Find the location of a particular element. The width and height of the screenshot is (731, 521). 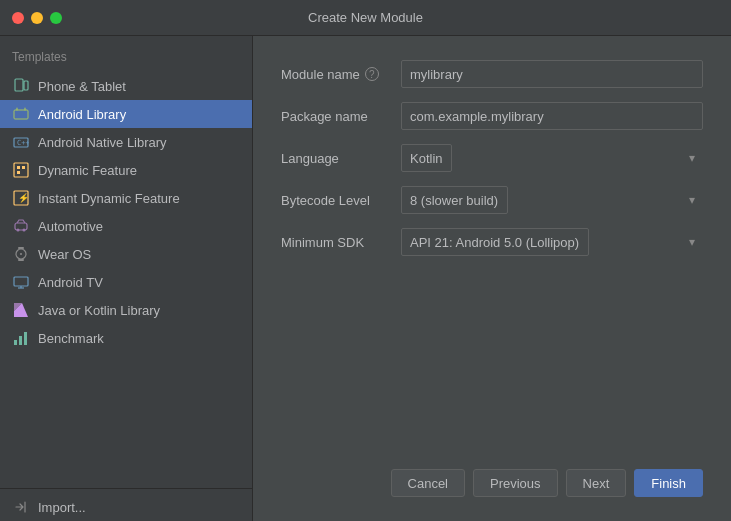

window-title: Create New Module is located at coordinates (366, 18).